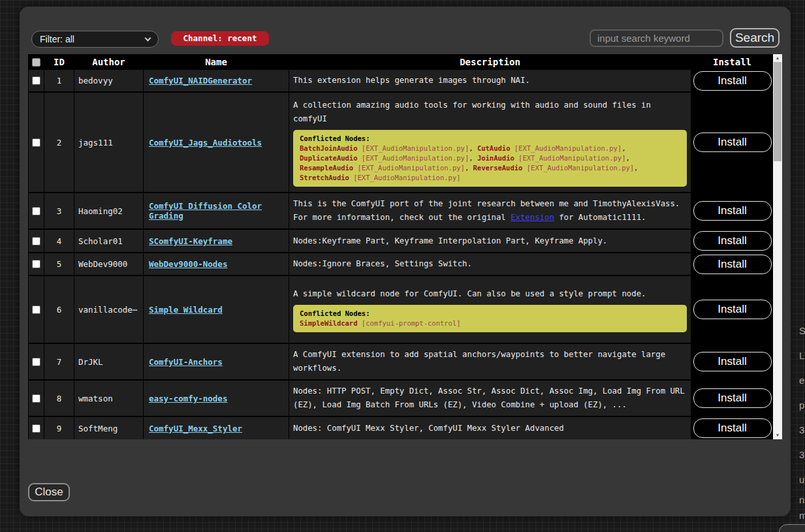 Image resolution: width=805 pixels, height=532 pixels. I want to click on close-button: Close, so click(49, 492).